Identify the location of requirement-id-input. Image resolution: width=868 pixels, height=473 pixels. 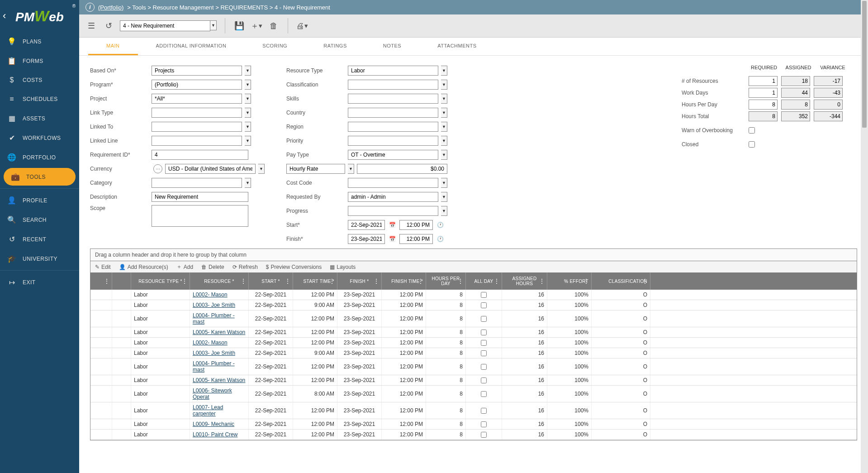
(200, 155).